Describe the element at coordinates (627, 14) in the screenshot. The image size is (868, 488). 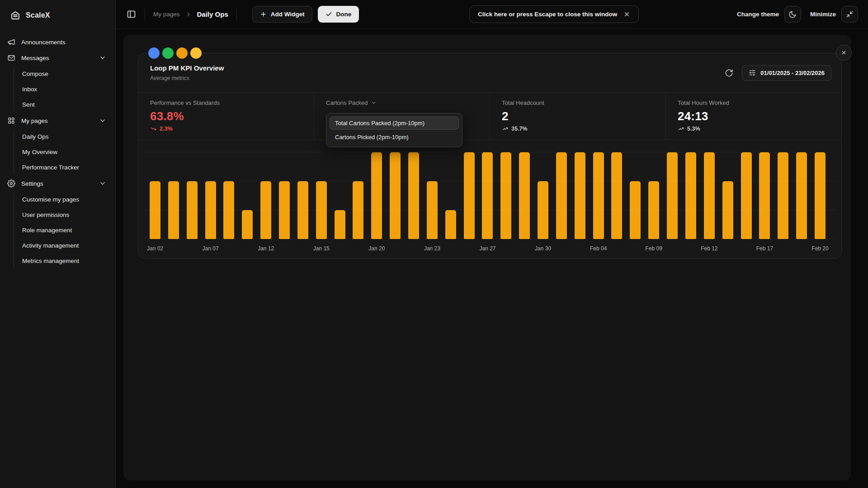
I see `close-icon` at that location.